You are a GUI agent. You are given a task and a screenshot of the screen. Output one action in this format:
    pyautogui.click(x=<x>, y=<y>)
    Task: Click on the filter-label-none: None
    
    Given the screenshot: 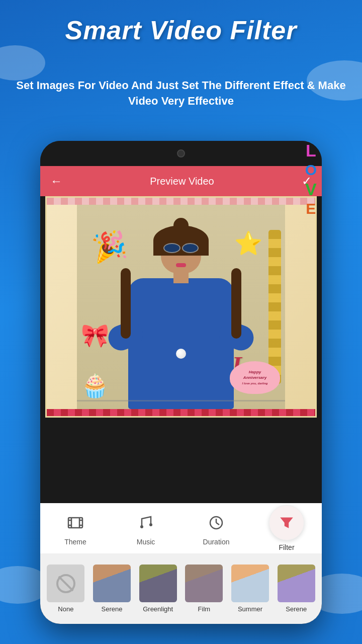 What is the action you would take?
    pyautogui.click(x=65, y=609)
    